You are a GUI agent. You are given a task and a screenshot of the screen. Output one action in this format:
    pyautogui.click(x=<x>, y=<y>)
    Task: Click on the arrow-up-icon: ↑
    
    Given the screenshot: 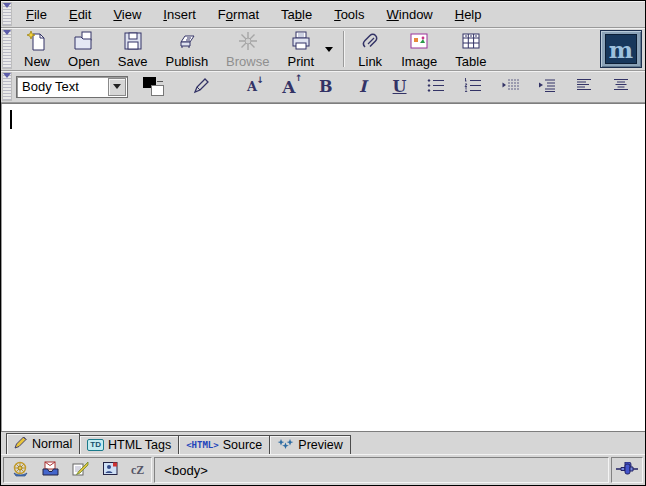 What is the action you would take?
    pyautogui.click(x=299, y=78)
    